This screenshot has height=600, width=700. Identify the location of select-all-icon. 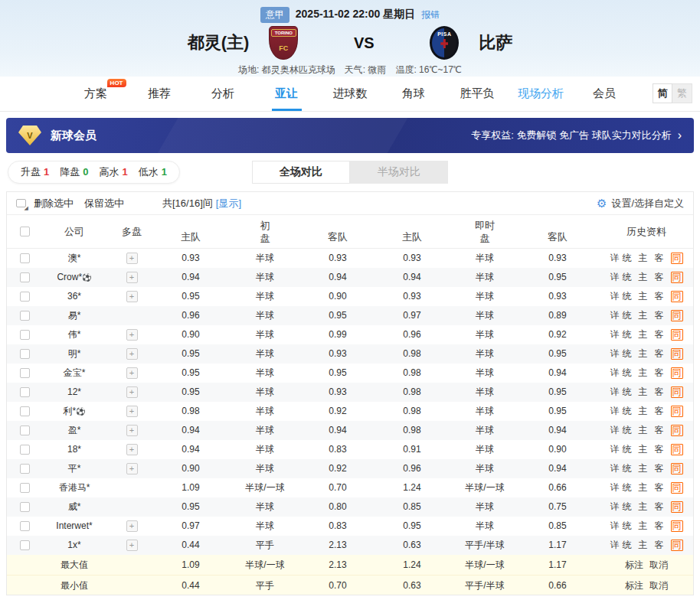
(21, 204).